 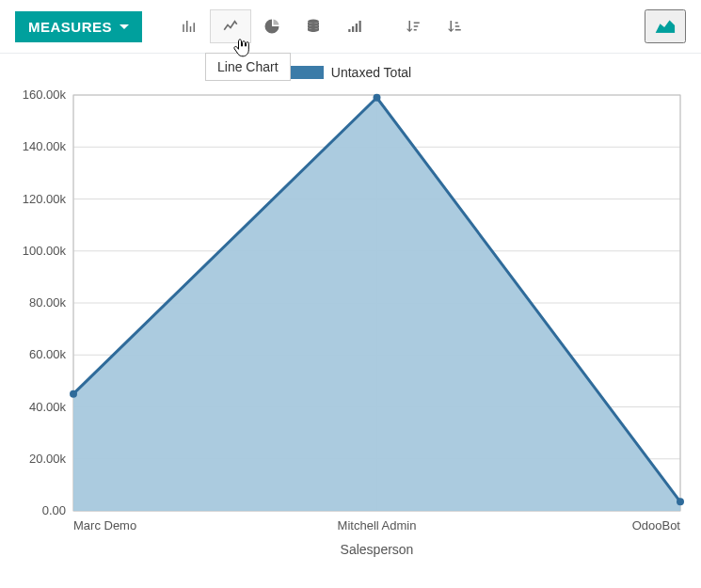 What do you see at coordinates (48, 459) in the screenshot?
I see `svg-text: 20.00k` at bounding box center [48, 459].